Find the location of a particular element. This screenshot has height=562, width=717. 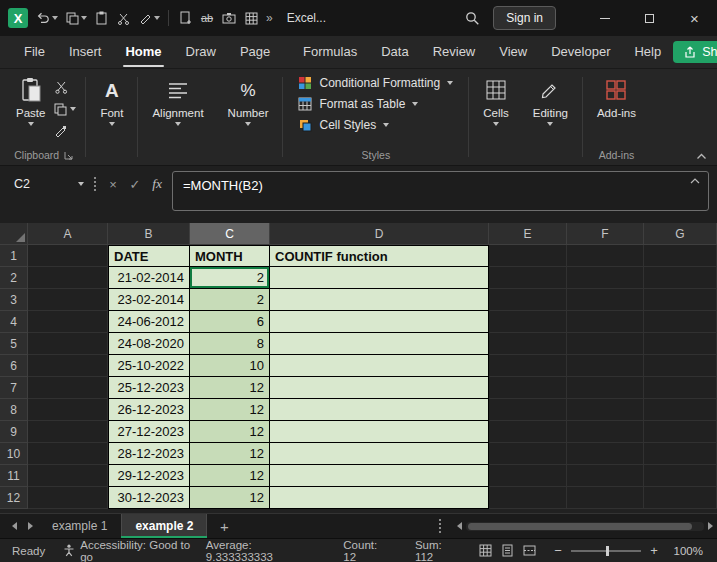

cell-F3 is located at coordinates (606, 300).